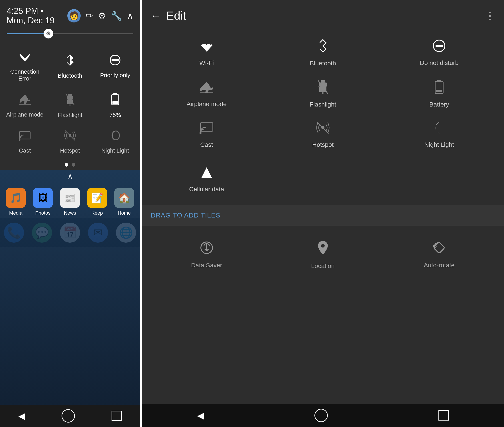  What do you see at coordinates (207, 178) in the screenshot?
I see `edit-tile-cellular: Cellular data` at bounding box center [207, 178].